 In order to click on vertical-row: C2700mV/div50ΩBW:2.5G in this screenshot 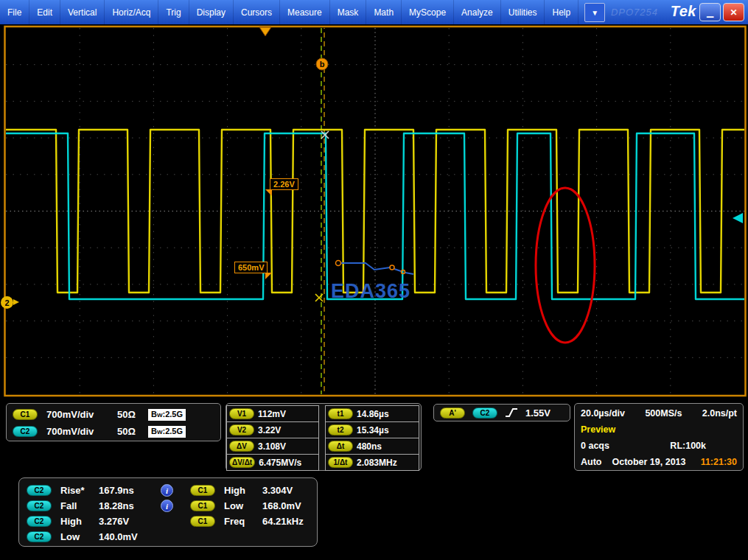, I will do `click(113, 432)`.